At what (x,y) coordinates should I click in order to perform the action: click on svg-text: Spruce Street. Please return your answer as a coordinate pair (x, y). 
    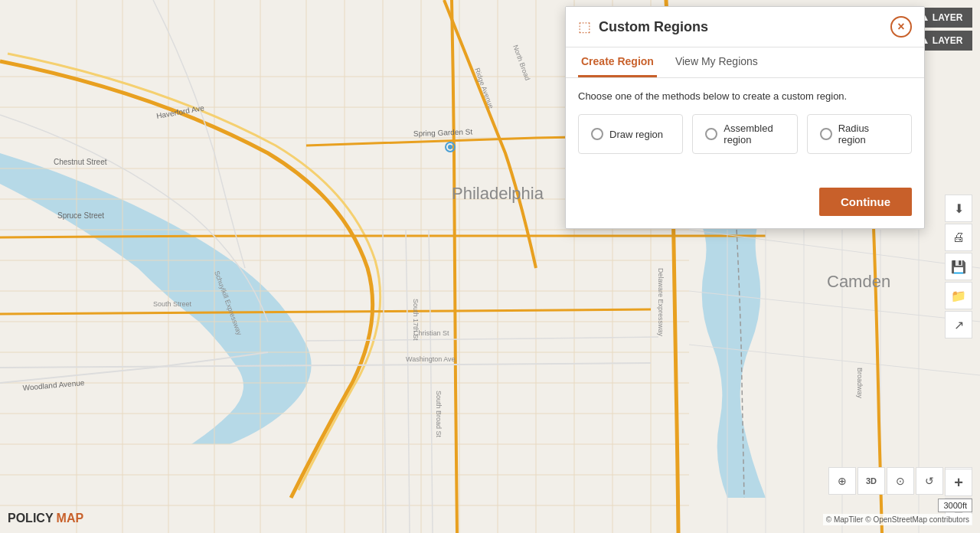
    Looking at the image, I should click on (81, 216).